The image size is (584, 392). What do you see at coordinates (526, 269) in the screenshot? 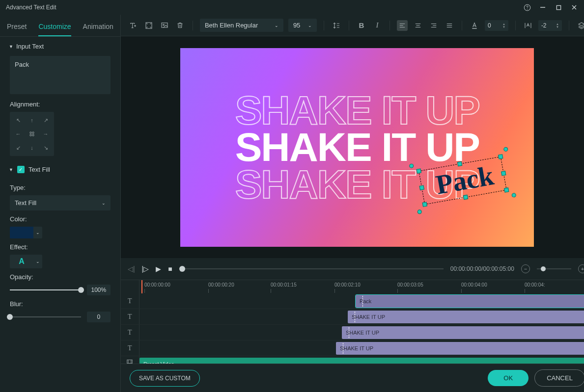
I see `zoom-out-icon: −` at bounding box center [526, 269].